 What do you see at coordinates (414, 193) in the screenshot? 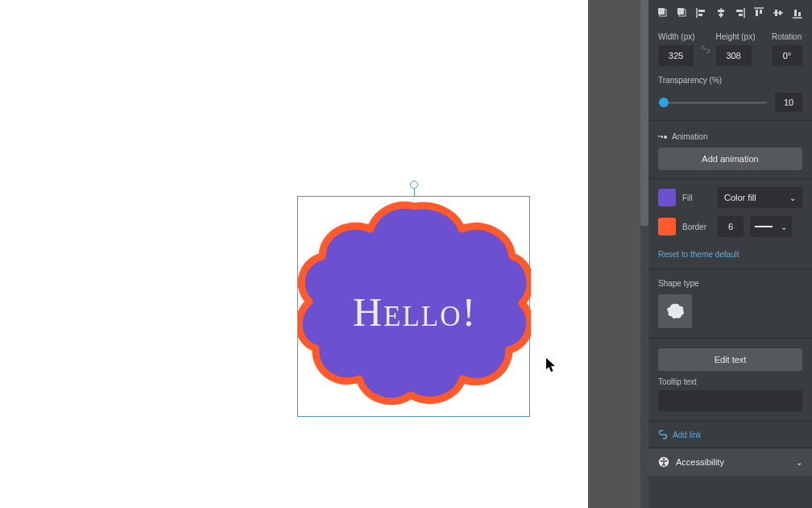
I see `rotate-connector` at bounding box center [414, 193].